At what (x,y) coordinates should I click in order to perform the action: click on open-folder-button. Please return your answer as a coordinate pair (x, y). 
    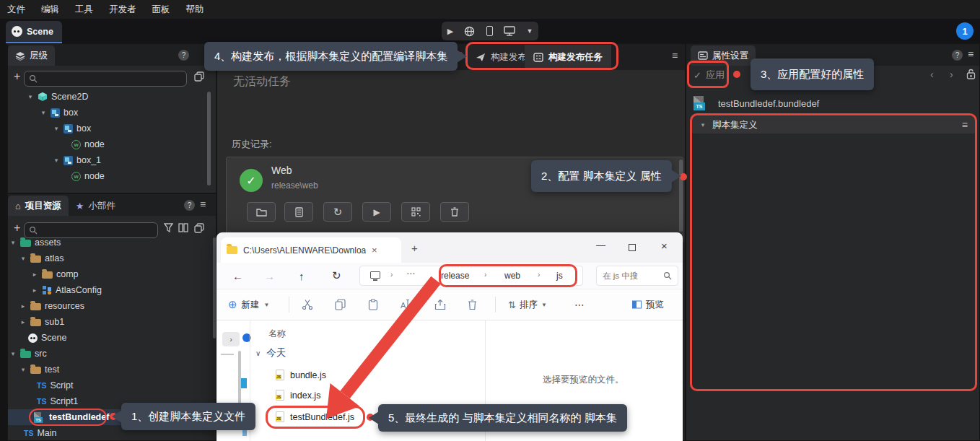
    Looking at the image, I should click on (261, 212).